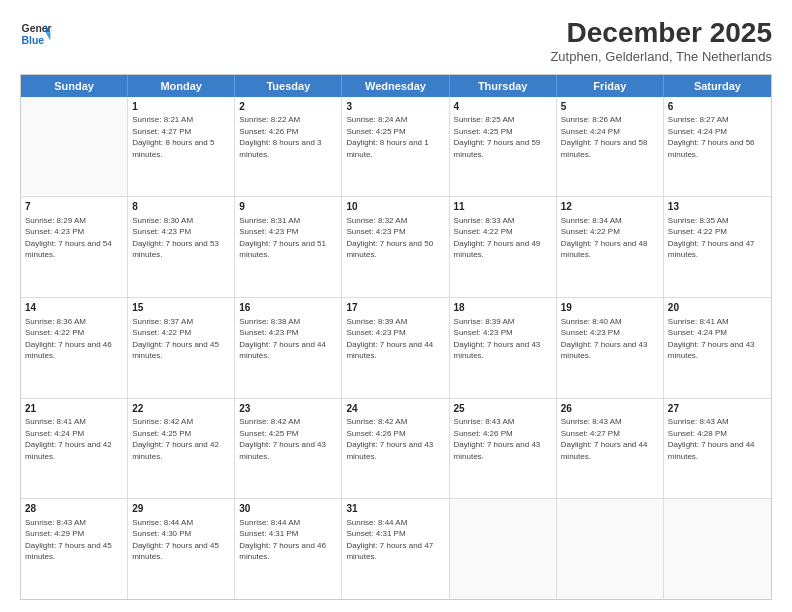  Describe the element at coordinates (74, 348) in the screenshot. I see `calendar-cell: 14Sunrise: 8:36 AMSunset: 4:22 PMDayligh…` at that location.